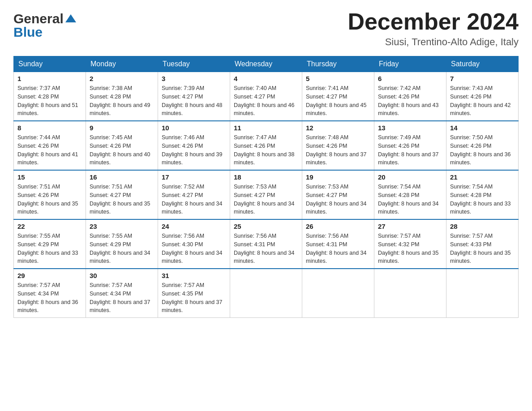  Describe the element at coordinates (433, 21) in the screenshot. I see `month-title: December 2024` at that location.